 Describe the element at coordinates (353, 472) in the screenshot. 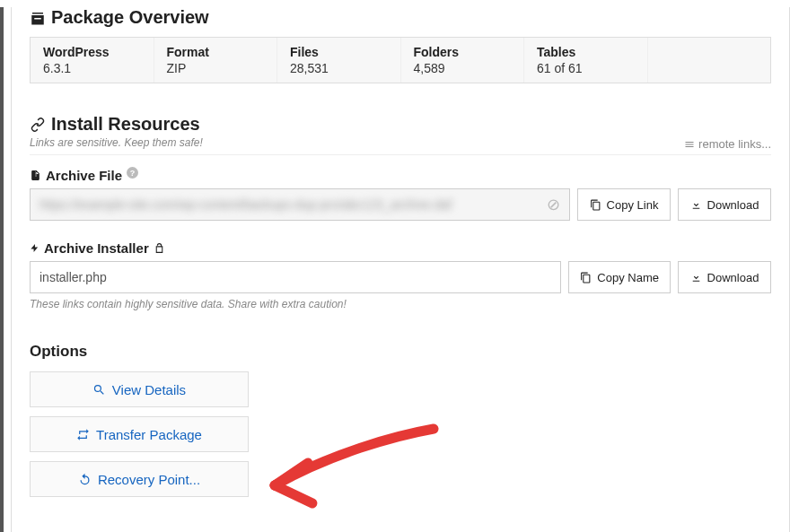

I see `annotation-arrow` at that location.